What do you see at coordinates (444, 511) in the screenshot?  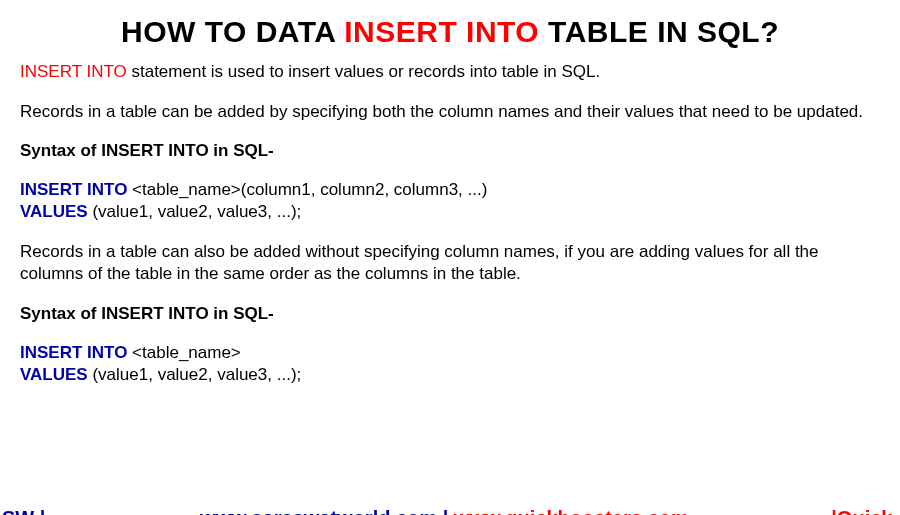 I see `footer-center: www.saraswatworld.com | www.quickbooster…` at bounding box center [444, 511].